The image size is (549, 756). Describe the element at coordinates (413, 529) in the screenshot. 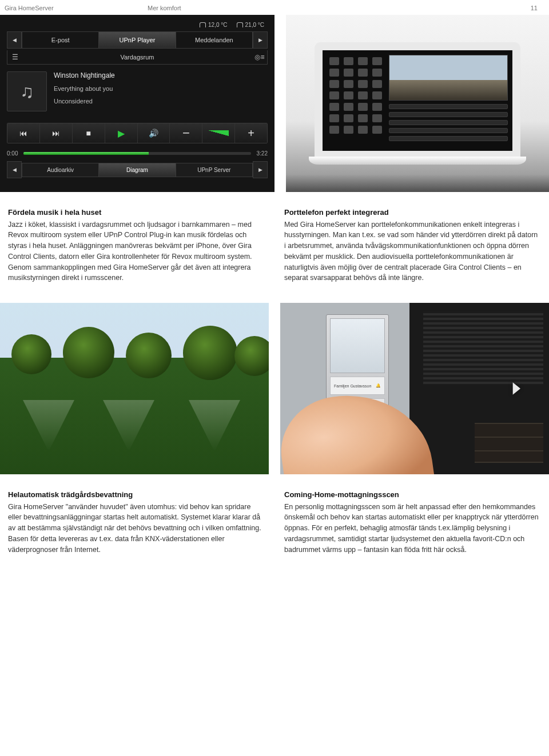

I see `paragraph-cominghome: En personlig mottagningsscen som är helt…` at that location.